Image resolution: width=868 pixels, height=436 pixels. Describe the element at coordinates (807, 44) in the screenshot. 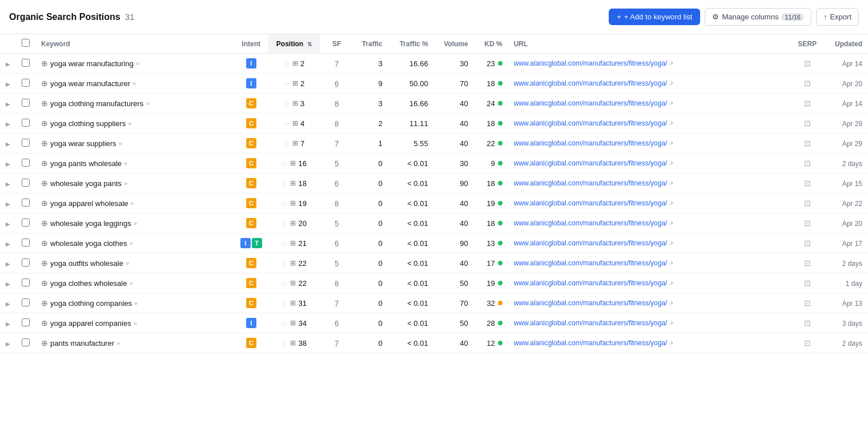

I see `serp-col-header: SERP` at that location.